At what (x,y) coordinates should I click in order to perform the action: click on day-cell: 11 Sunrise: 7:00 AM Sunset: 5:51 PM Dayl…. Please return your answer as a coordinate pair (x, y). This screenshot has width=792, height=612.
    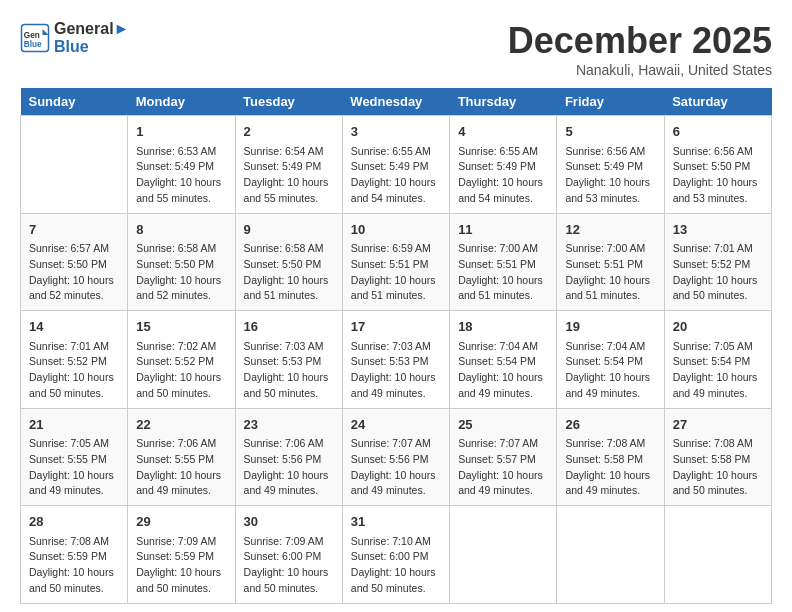
    Looking at the image, I should click on (504, 262).